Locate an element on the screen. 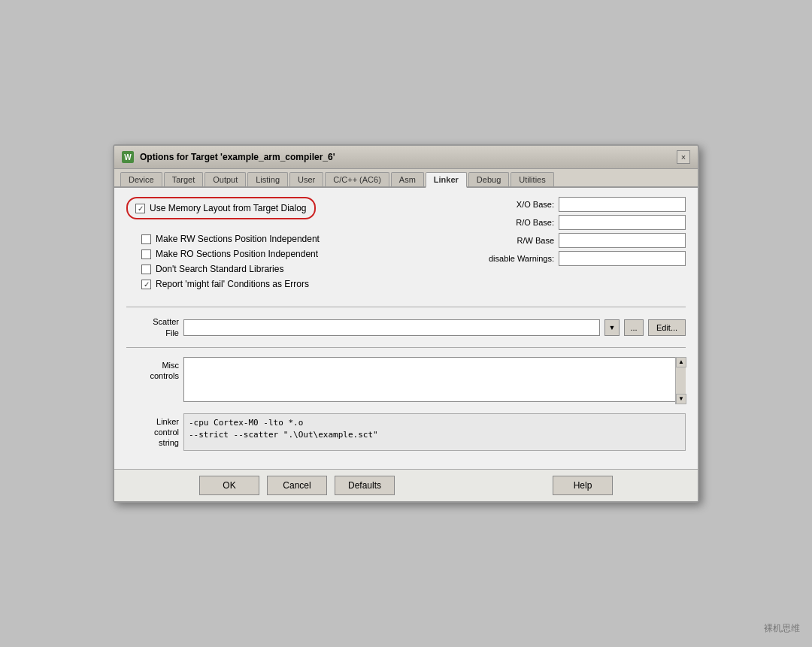  tab-debug: Debug is located at coordinates (489, 179).